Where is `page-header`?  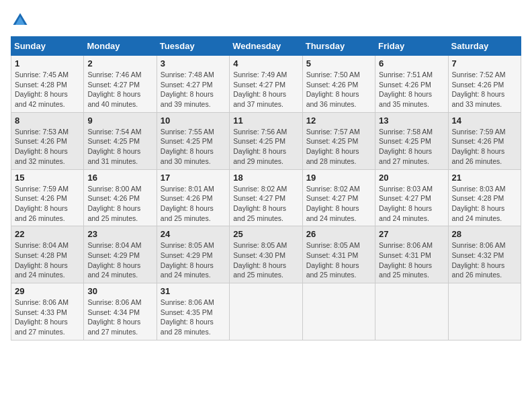 page-header is located at coordinates (266, 20).